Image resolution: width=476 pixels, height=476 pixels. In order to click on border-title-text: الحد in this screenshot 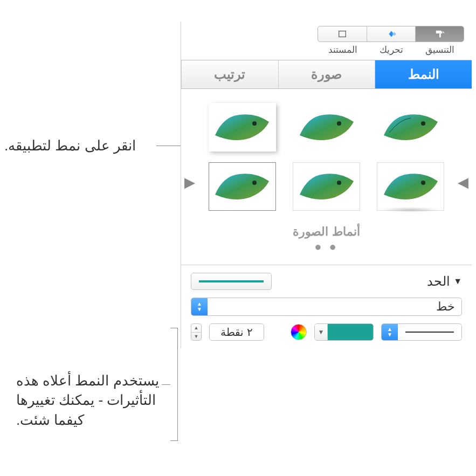, I will do `click(439, 281)`.